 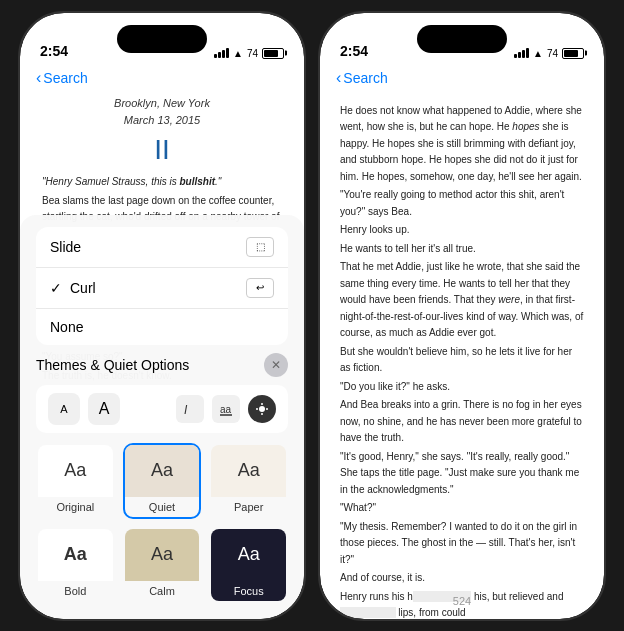 I want to click on time-right: 2:54, so click(x=354, y=51).